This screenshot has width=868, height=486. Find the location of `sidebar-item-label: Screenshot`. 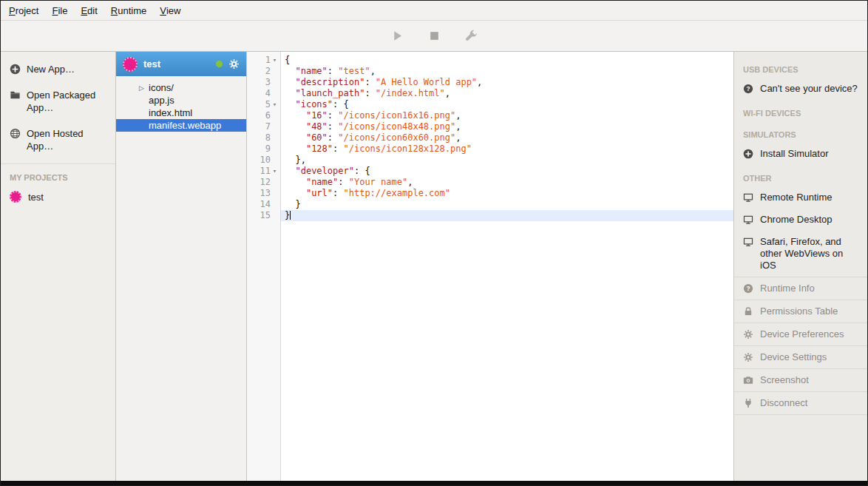

sidebar-item-label: Screenshot is located at coordinates (784, 380).